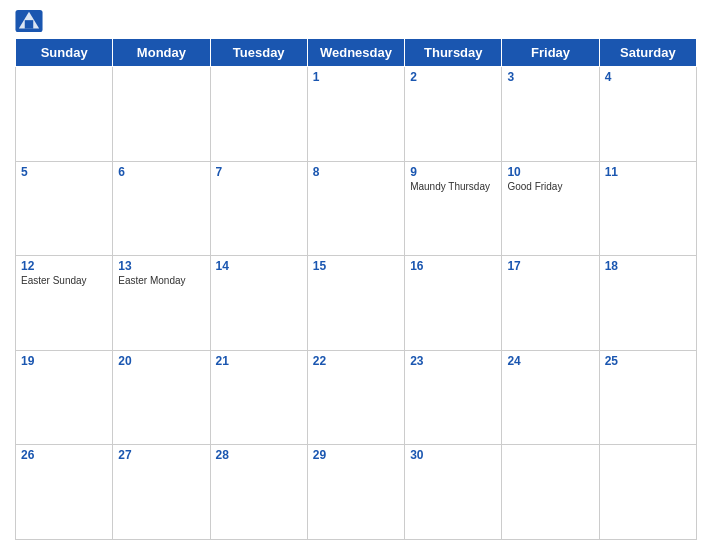 The image size is (712, 550). What do you see at coordinates (550, 208) in the screenshot?
I see `calendar-cell: 10Good Friday` at bounding box center [550, 208].